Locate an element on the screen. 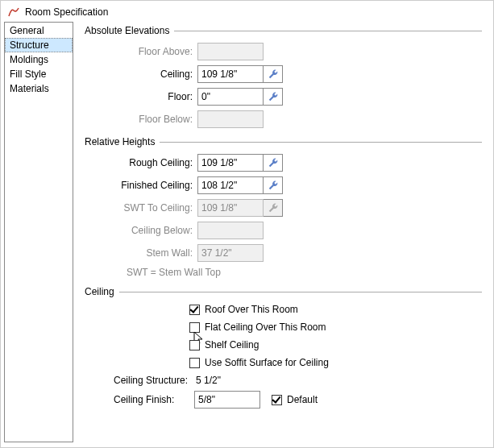 This screenshot has height=448, width=494. label-flat-ceiling: Flat Ceiling Over This Room is located at coordinates (266, 327).